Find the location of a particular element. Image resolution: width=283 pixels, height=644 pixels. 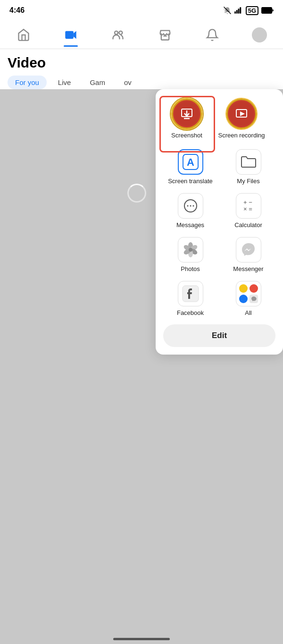

nav-item-people is located at coordinates (118, 35).